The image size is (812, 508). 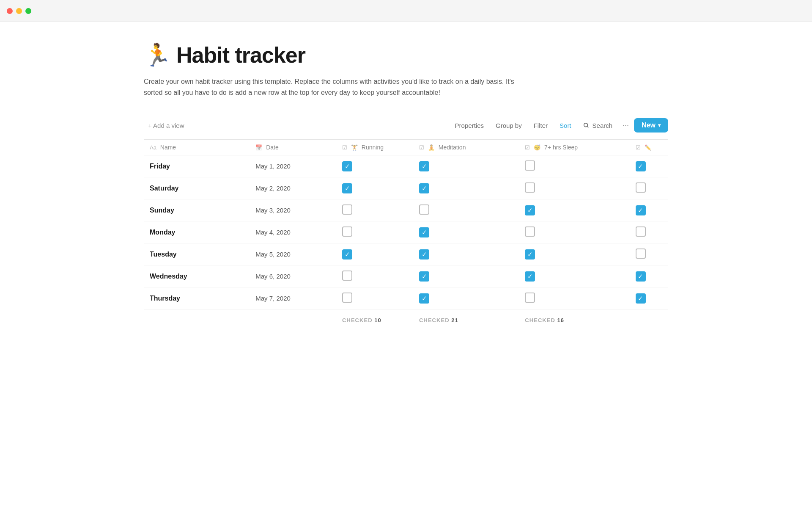 I want to click on col-name-label: Name, so click(x=168, y=147).